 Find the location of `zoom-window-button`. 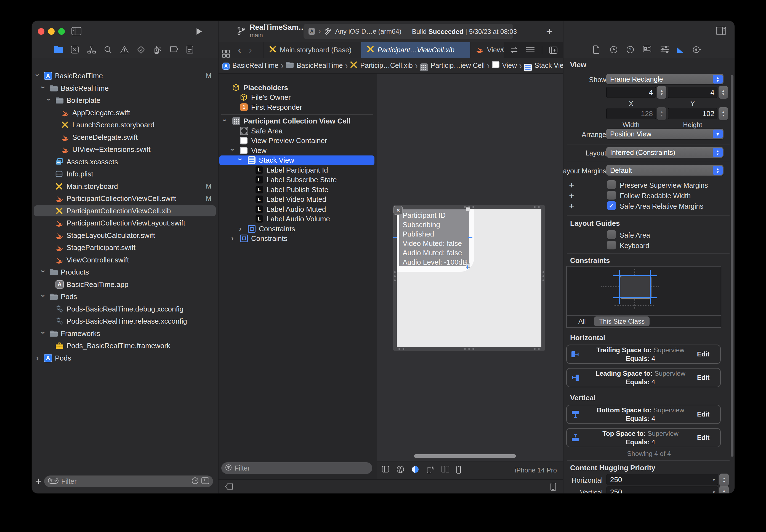

zoom-window-button is located at coordinates (61, 31).